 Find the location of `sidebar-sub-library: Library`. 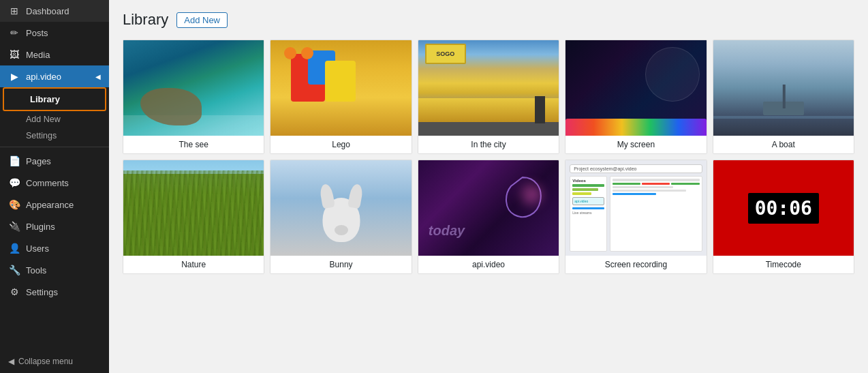

sidebar-sub-library: Library is located at coordinates (55, 100).